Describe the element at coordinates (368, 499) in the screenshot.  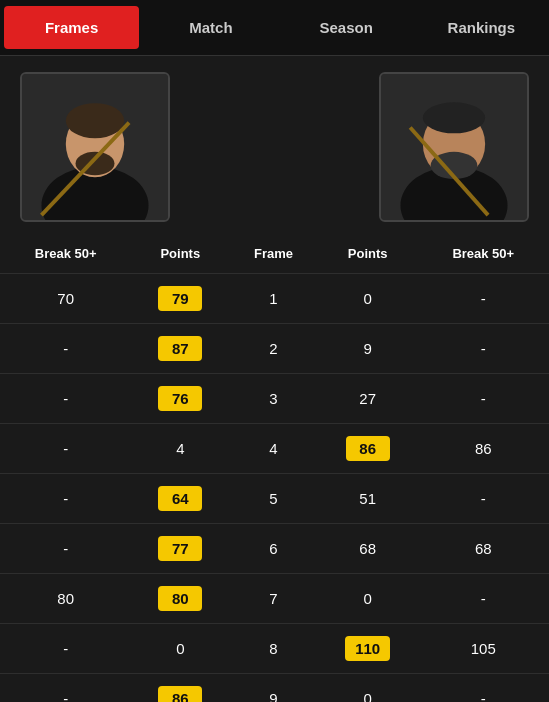
I see `points-right-cell: 51` at that location.